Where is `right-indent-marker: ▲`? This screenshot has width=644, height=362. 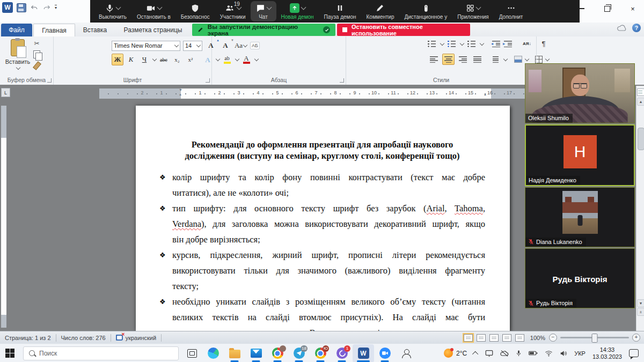
right-indent-marker: ▲ is located at coordinates (485, 94).